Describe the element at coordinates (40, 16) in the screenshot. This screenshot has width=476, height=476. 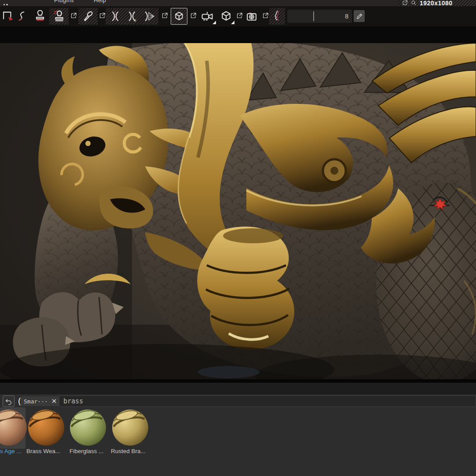
I see `stamp-tool-button` at that location.